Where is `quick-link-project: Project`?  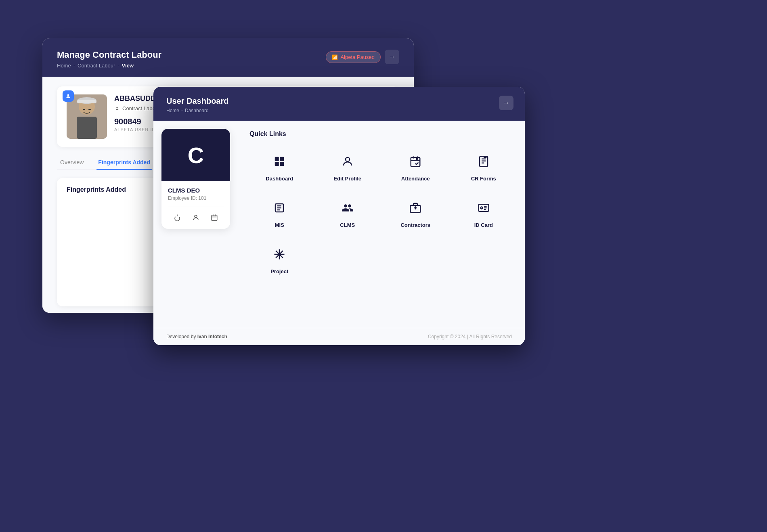
quick-link-project: Project is located at coordinates (279, 259).